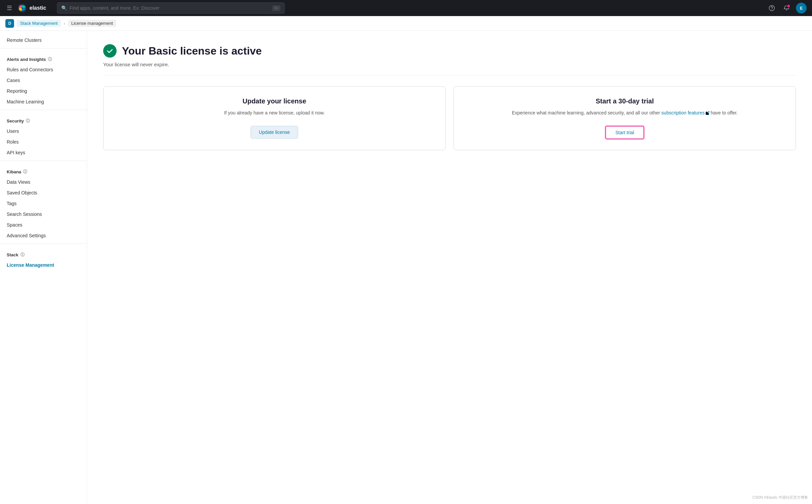 This screenshot has height=504, width=812. I want to click on elastic-logo-text: elastic, so click(38, 8).